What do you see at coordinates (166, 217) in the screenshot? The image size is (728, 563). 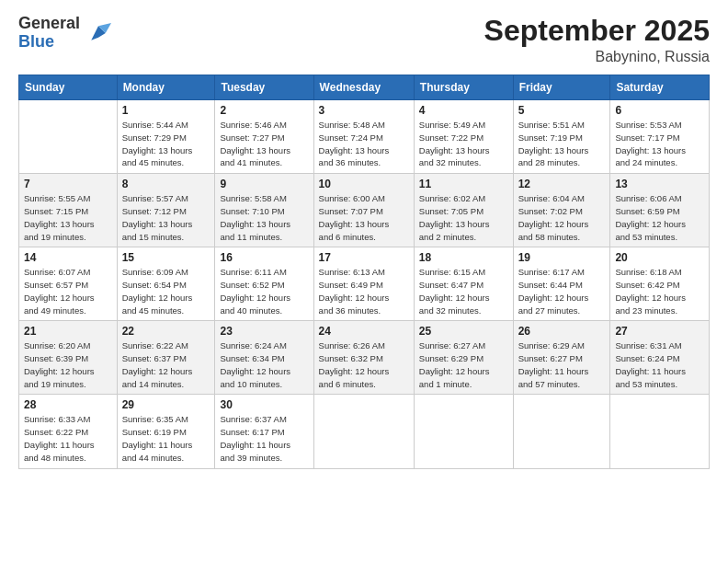 I see `day-info: Sunrise: 5:57 AM Sunset: 7:12 PM Dayligh…` at bounding box center [166, 217].